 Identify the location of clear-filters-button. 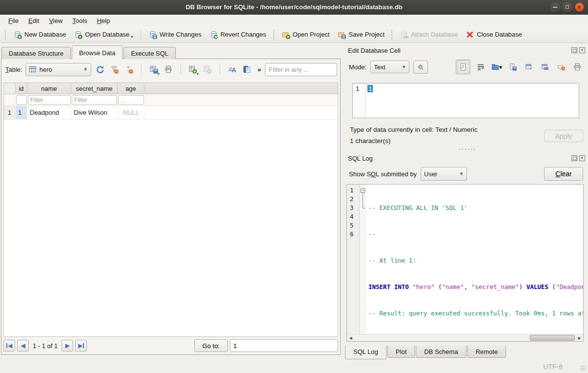
(114, 69).